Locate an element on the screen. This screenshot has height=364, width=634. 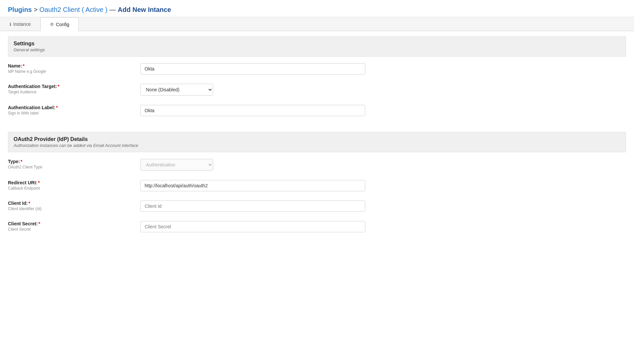
client-id-label: Client Id:* is located at coordinates (71, 203).